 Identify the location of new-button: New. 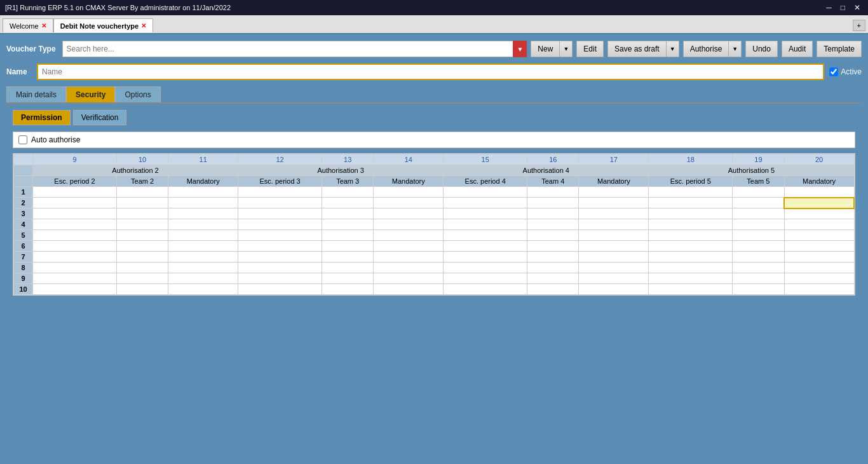
(545, 49).